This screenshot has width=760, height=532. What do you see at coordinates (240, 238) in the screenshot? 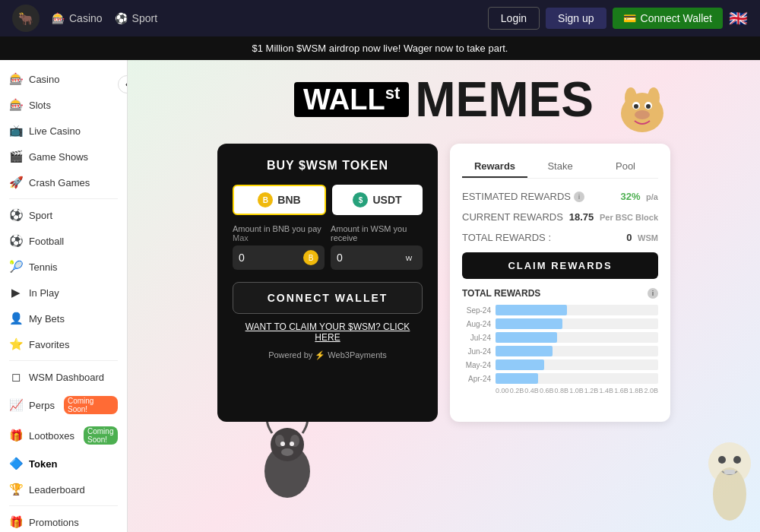
I see `max-label: Max` at bounding box center [240, 238].